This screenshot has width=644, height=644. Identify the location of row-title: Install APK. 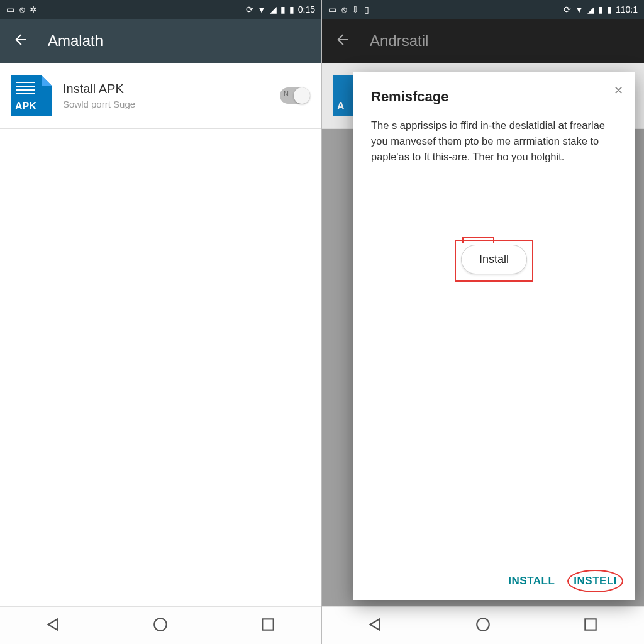
(166, 89).